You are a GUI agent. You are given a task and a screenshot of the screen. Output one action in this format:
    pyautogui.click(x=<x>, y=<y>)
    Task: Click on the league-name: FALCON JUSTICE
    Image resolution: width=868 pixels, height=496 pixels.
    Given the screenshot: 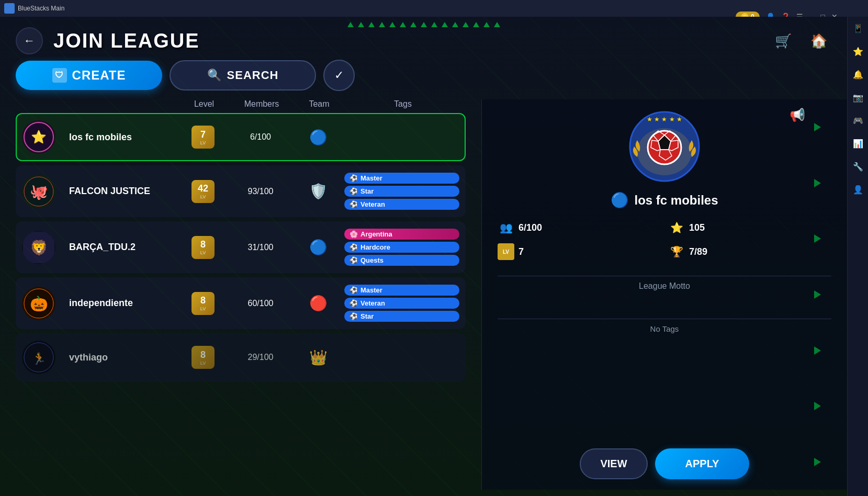 What is the action you would take?
    pyautogui.click(x=120, y=191)
    